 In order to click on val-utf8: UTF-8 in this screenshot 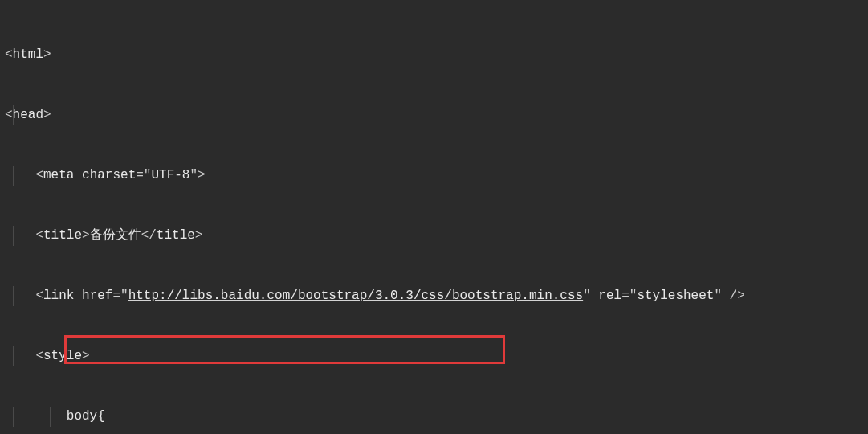, I will do `click(170, 175)`.